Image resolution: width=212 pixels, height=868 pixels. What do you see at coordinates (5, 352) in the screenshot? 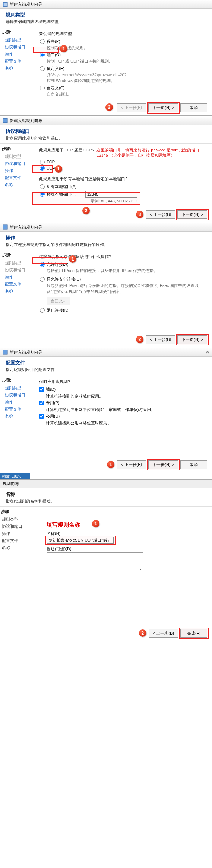
I see `wizard-icon` at bounding box center [5, 352].